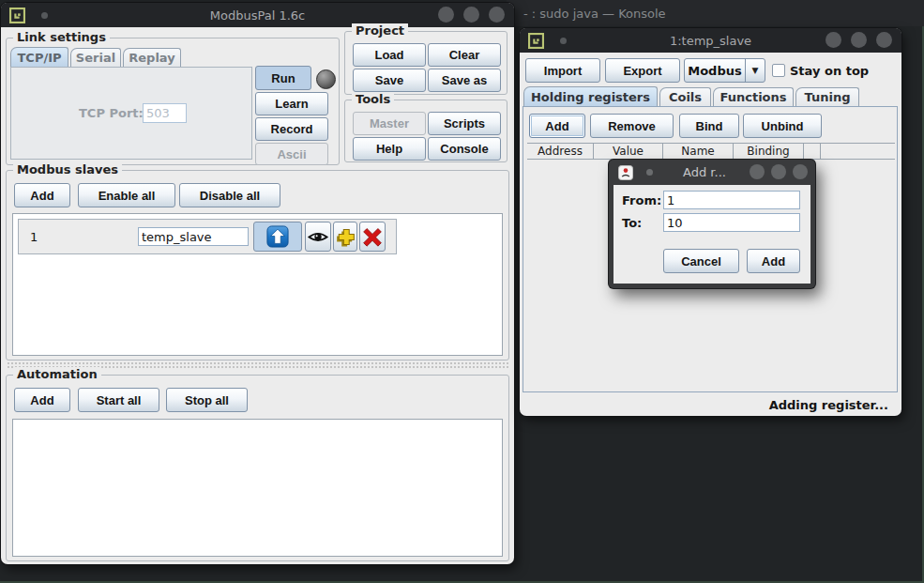  What do you see at coordinates (712, 173) in the screenshot?
I see `dialog-titlebar: Add r...` at bounding box center [712, 173].